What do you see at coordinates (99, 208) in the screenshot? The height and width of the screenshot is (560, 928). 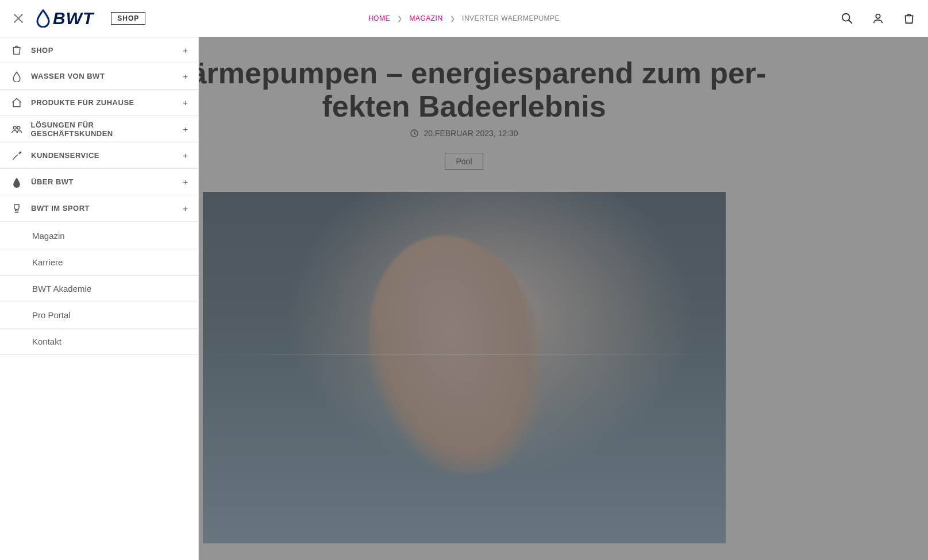 I see `sidebar-item-sport: BWT IM SPORT +` at bounding box center [99, 208].